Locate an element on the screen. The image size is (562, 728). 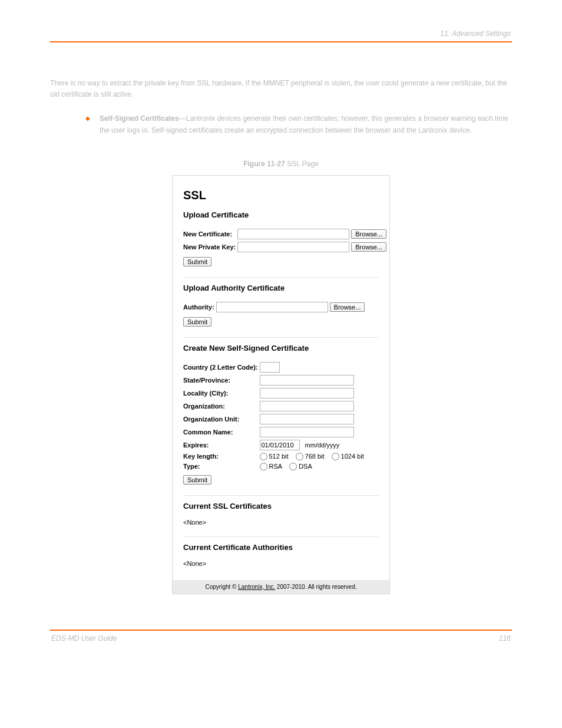
self-signed-table: Country (2 Letter Code): State/Province:… is located at coordinates (275, 416).